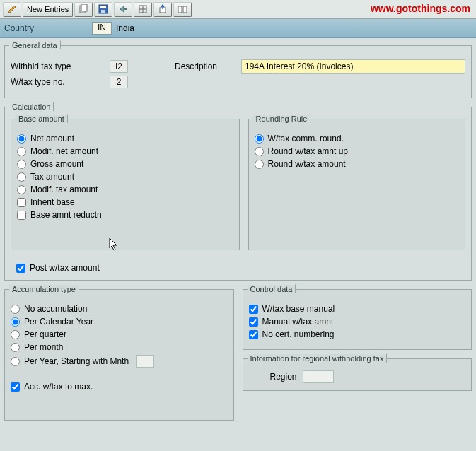 Image resolution: width=476 pixels, height=451 pixels. What do you see at coordinates (76, 361) in the screenshot?
I see `accum-year-mnth-label: Per Year, Starting with Mnth` at bounding box center [76, 361].